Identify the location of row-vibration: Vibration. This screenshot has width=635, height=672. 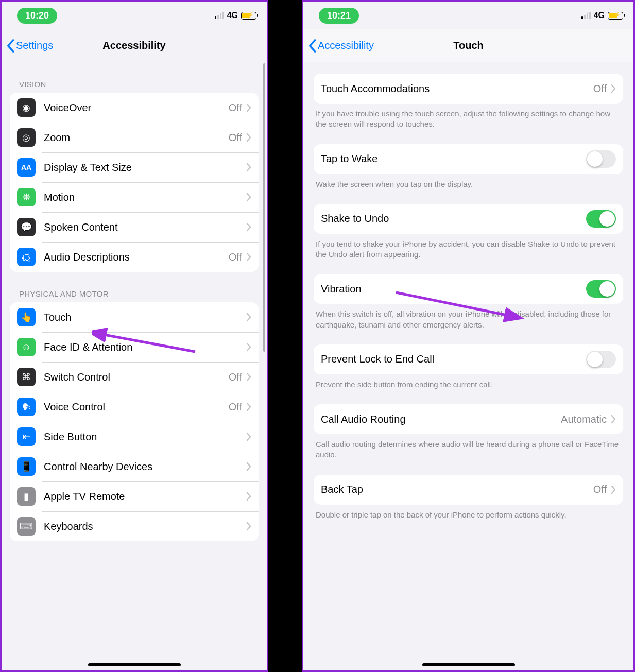
(469, 289).